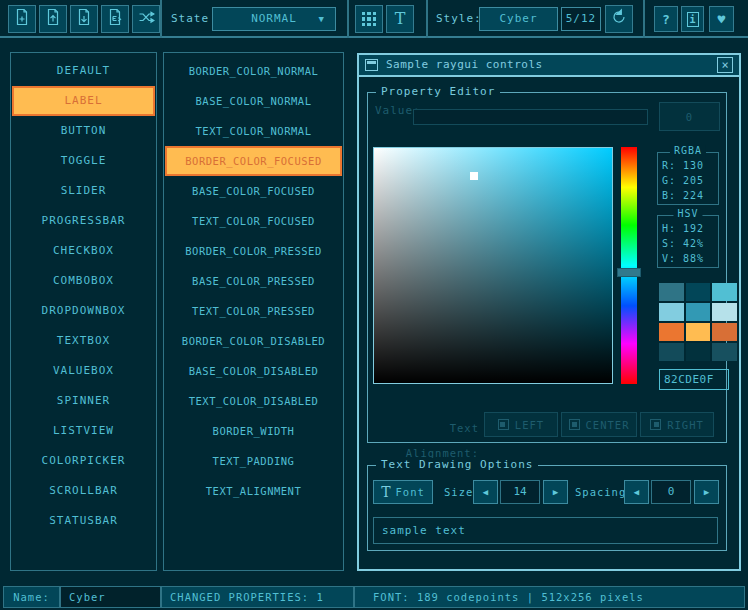 This screenshot has height=610, width=748. I want to click on property-item-base_color_normal: BASE_COLOR_NORMAL, so click(254, 101).